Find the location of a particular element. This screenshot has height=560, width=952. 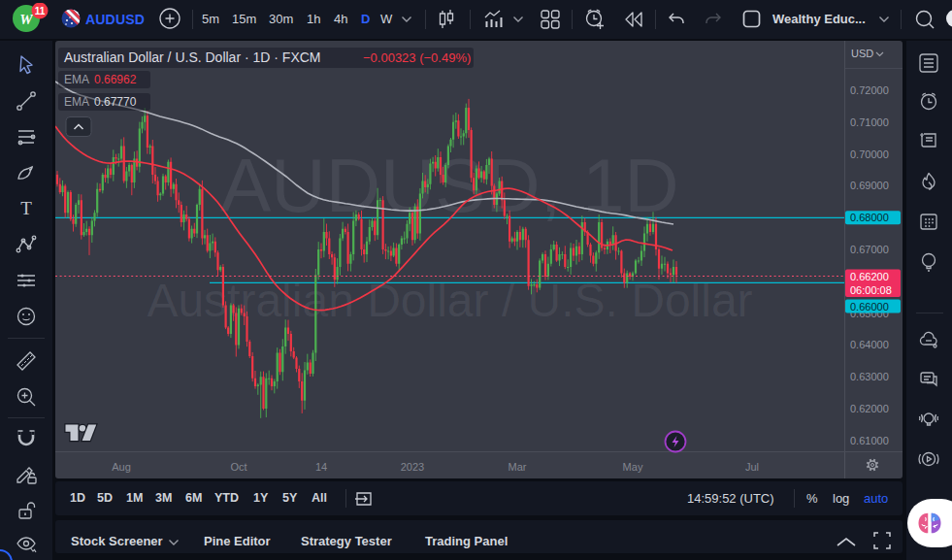

svg-text: T is located at coordinates (26, 208).